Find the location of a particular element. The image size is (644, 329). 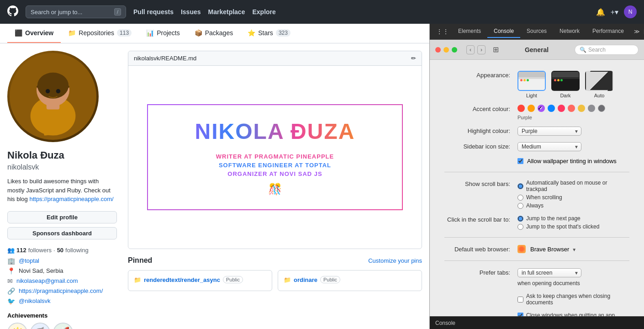

accent-blue is located at coordinates (551, 108).